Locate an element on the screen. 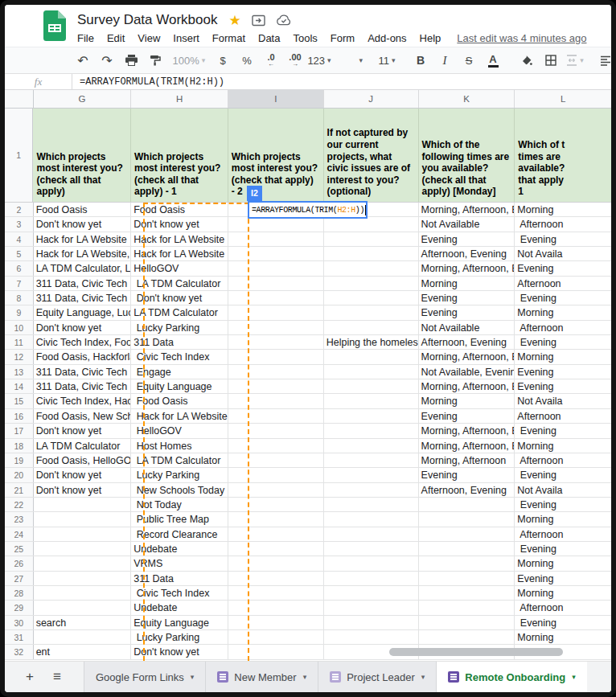 The height and width of the screenshot is (697, 616). row-header-24: 24 is located at coordinates (19, 534).